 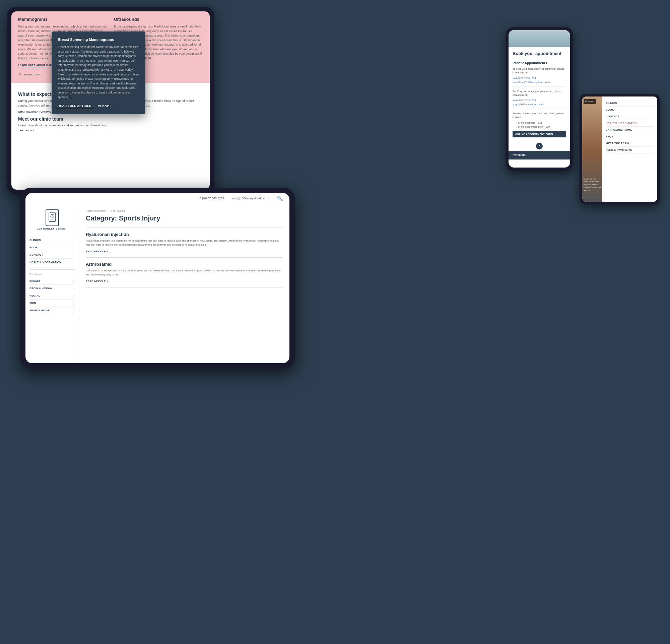 What do you see at coordinates (210, 198) in the screenshot?
I see `header-phone: +44 (0)207 563 1234` at bounding box center [210, 198].